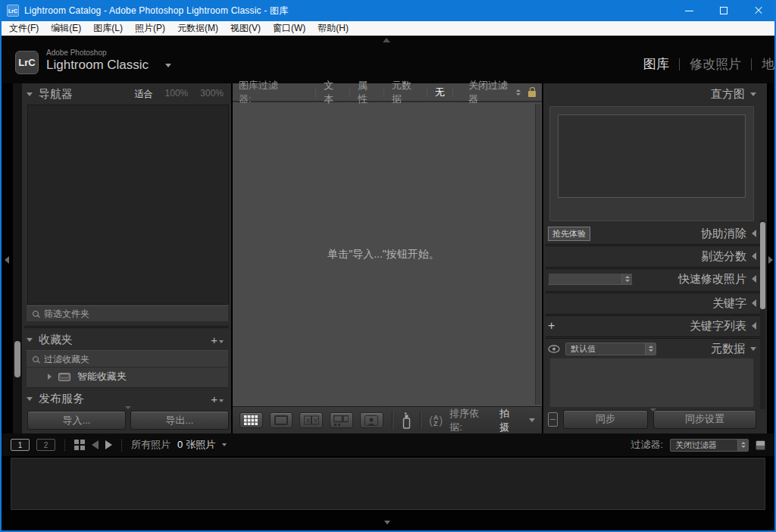 The height and width of the screenshot is (532, 776). What do you see at coordinates (650, 349) in the screenshot?
I see `stepper-icon` at bounding box center [650, 349].